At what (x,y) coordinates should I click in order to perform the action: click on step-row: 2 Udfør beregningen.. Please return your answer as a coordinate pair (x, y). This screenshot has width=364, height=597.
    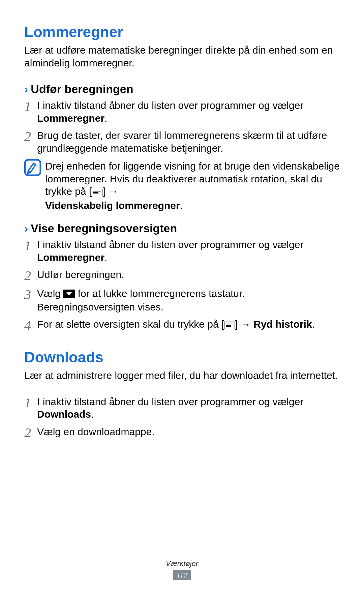
    Looking at the image, I should click on (182, 275).